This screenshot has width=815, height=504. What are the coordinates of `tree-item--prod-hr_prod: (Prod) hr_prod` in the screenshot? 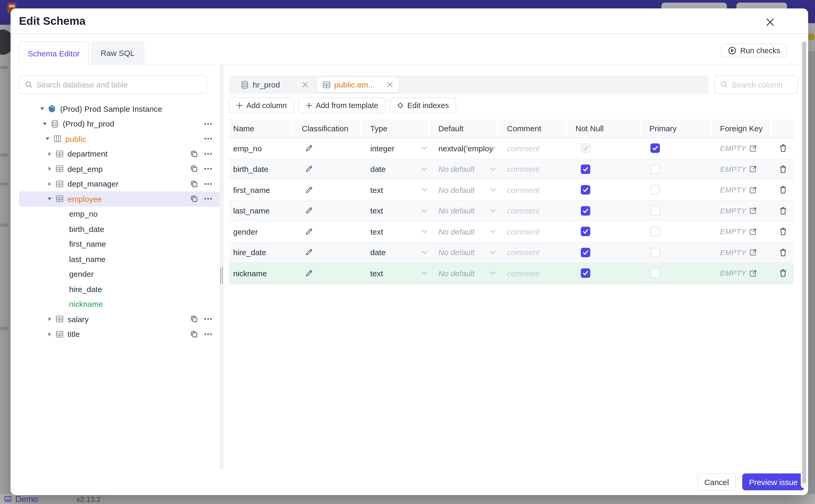 It's located at (119, 124).